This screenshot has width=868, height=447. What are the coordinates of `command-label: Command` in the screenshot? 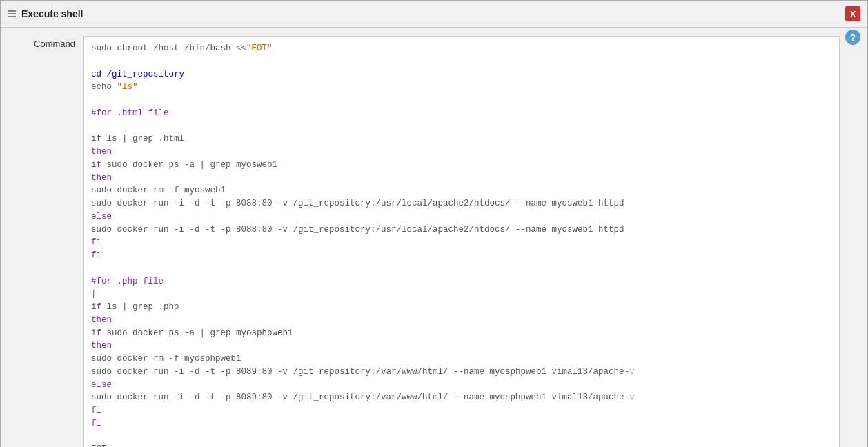 It's located at (46, 241).